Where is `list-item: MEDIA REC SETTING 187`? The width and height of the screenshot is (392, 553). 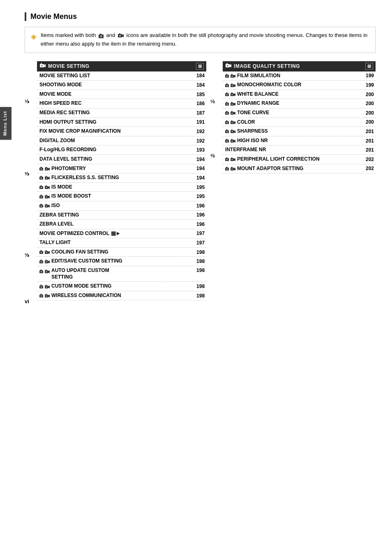
list-item: MEDIA REC SETTING 187 is located at coordinates (122, 113).